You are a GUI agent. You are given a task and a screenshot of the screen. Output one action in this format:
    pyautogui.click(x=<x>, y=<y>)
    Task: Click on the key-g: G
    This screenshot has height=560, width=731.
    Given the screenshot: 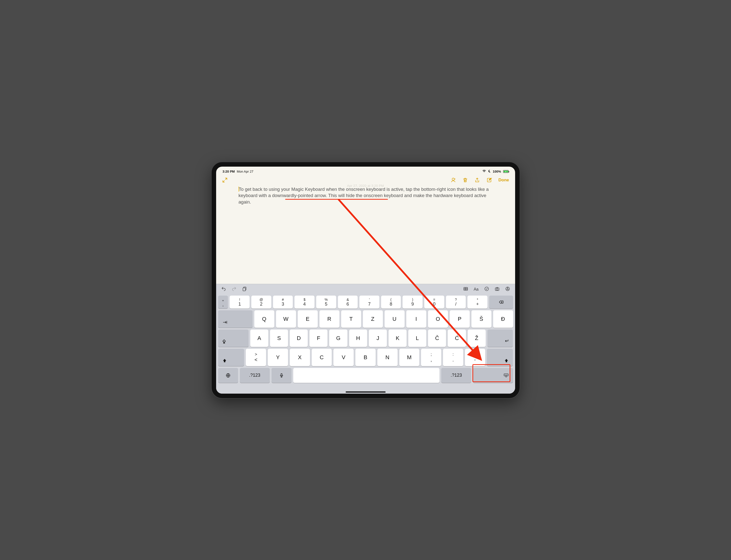 What is the action you would take?
    pyautogui.click(x=338, y=338)
    